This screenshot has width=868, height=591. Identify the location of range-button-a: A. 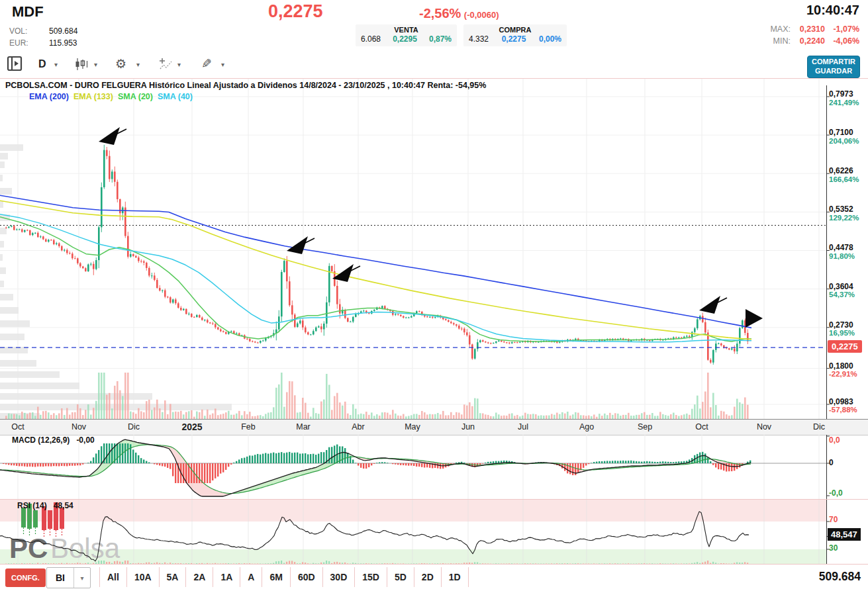
(252, 577).